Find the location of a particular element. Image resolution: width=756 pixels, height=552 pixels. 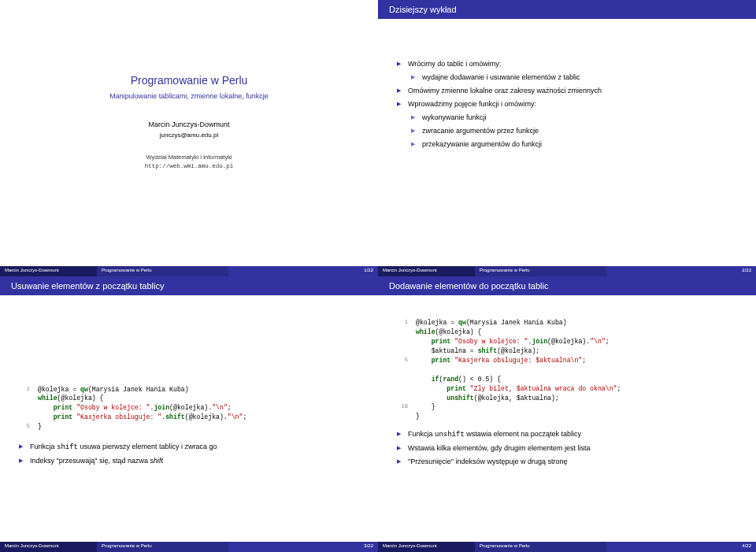

footer-page: 4/22 is located at coordinates (681, 546).